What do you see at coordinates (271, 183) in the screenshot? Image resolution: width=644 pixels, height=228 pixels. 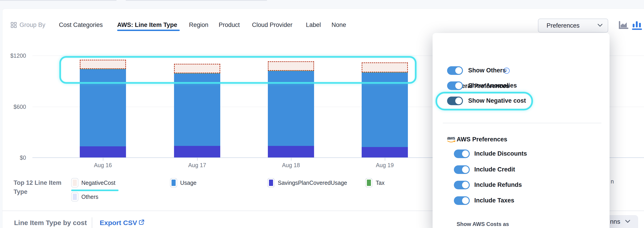 I see `legend-swatch-savingsplancoveredusage` at bounding box center [271, 183].